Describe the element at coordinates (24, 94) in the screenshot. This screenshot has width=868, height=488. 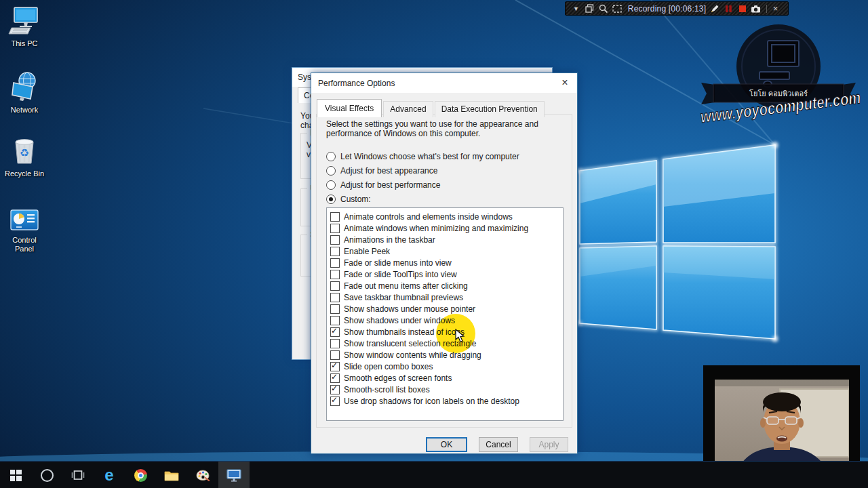
I see `desktop-icon-network: Network` at that location.